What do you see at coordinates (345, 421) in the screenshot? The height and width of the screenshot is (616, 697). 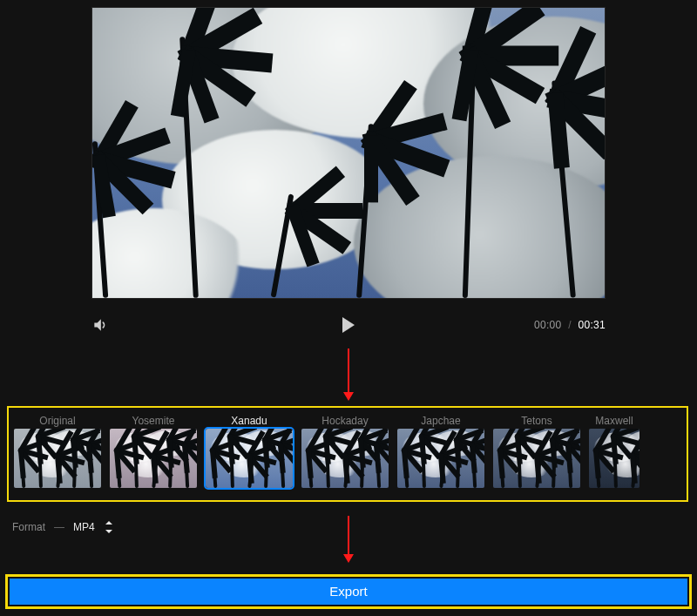 I see `filter-label: Hockaday` at bounding box center [345, 421].